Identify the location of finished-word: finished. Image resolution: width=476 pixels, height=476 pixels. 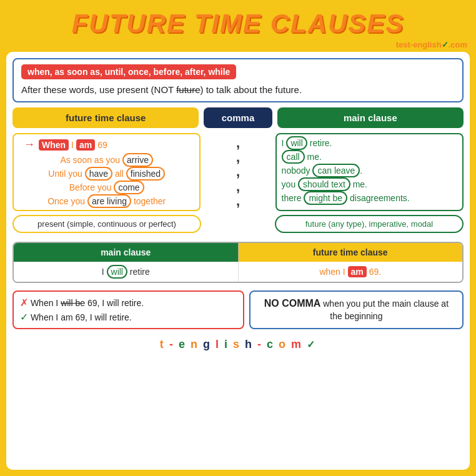
(146, 174).